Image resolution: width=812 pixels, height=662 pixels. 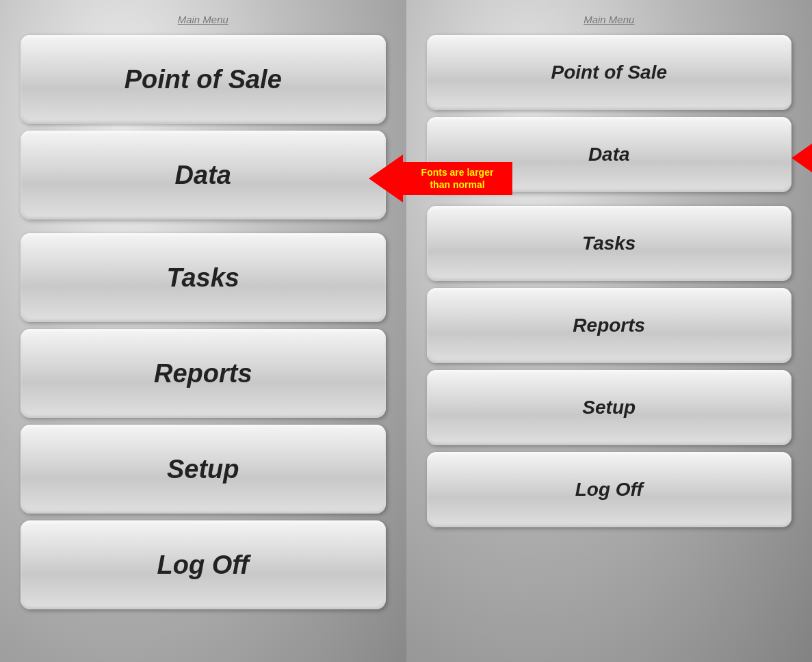 What do you see at coordinates (802, 158) in the screenshot?
I see `right-data-arrow: Normal Font Size` at bounding box center [802, 158].